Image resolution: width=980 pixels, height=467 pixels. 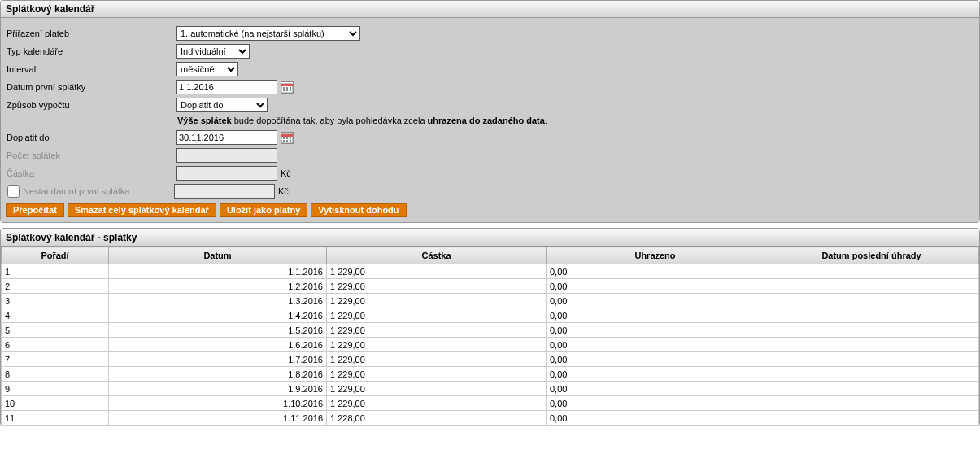 I want to click on table-row: 11.1.20161 229,000,00, so click(x=490, y=272).